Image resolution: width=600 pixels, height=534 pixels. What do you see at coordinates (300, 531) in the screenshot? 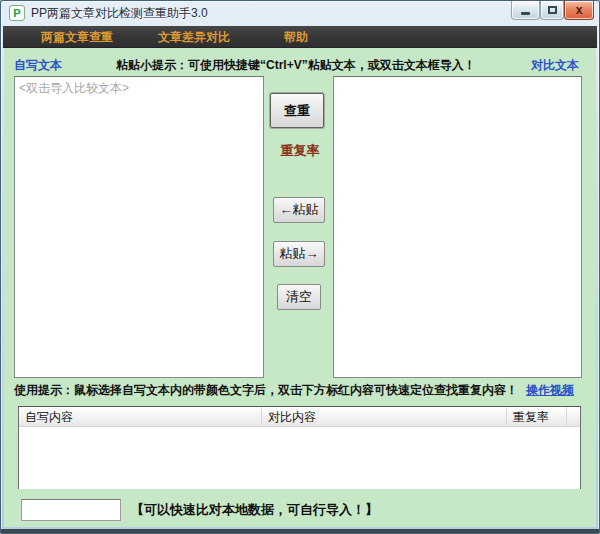
I see `window-bottom-edge` at bounding box center [300, 531].